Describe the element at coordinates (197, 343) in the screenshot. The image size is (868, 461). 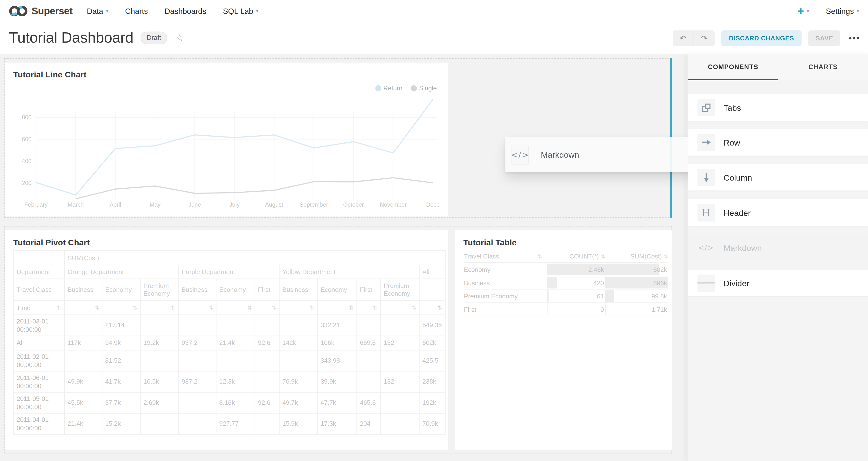
I see `pivot-value-cell: 937.2` at that location.